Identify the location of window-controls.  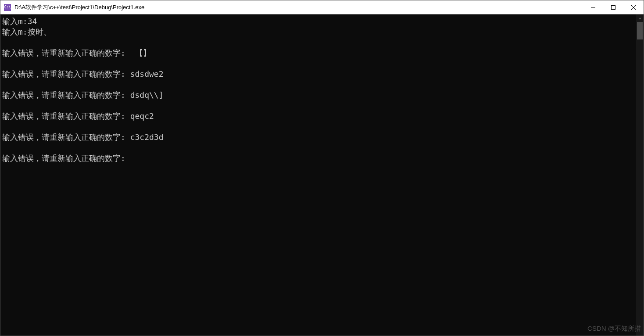
(613, 7).